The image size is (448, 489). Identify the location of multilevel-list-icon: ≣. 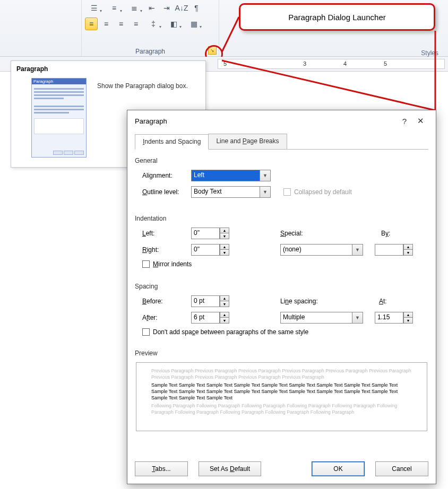
(134, 8).